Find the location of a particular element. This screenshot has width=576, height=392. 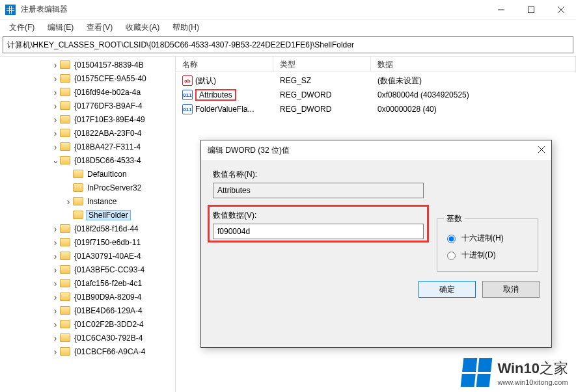

tree-item: Instance is located at coordinates (87, 202).